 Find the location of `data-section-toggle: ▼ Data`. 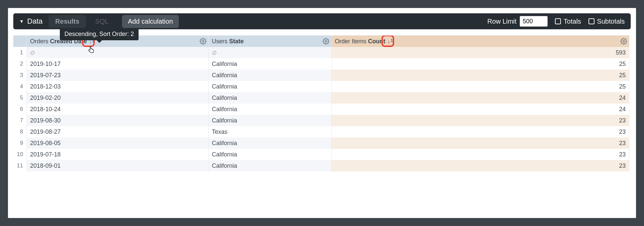

data-section-toggle: ▼ Data is located at coordinates (33, 21).